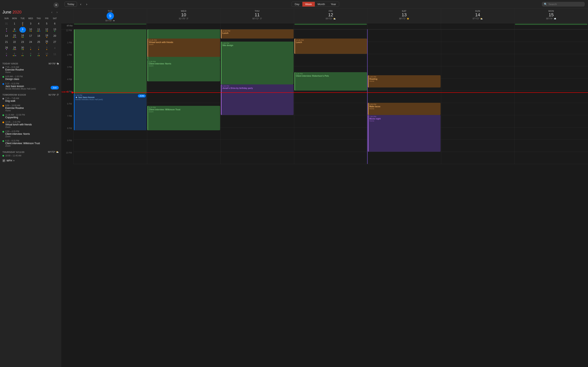  What do you see at coordinates (15, 48) in the screenshot?
I see `mini-cal-day: 29` at bounding box center [15, 48].